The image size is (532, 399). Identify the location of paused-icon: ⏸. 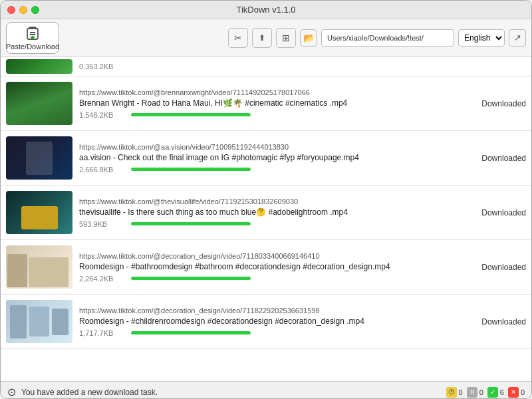
(472, 392).